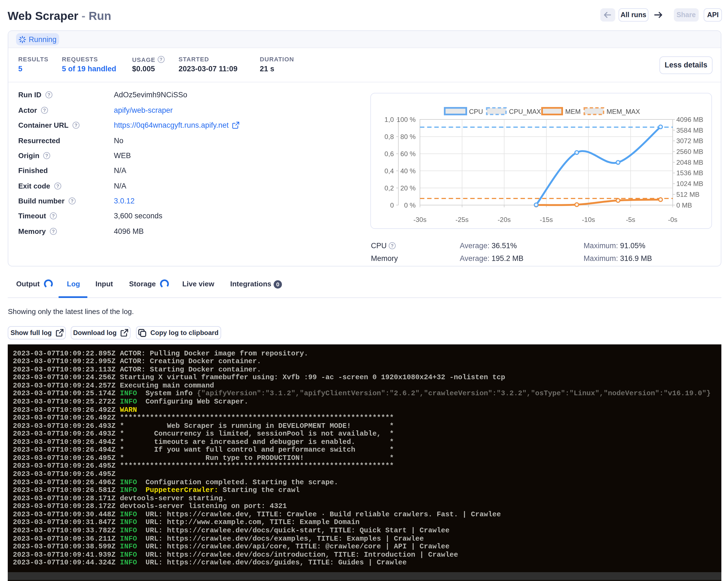  What do you see at coordinates (408, 188) in the screenshot?
I see `svg-text: 20 %` at bounding box center [408, 188].